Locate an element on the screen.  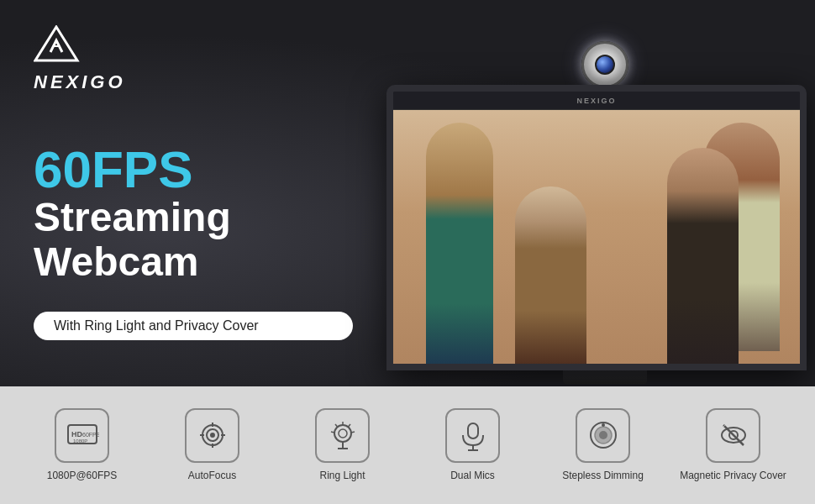
logo-area: NEXIGO is located at coordinates (193, 59).